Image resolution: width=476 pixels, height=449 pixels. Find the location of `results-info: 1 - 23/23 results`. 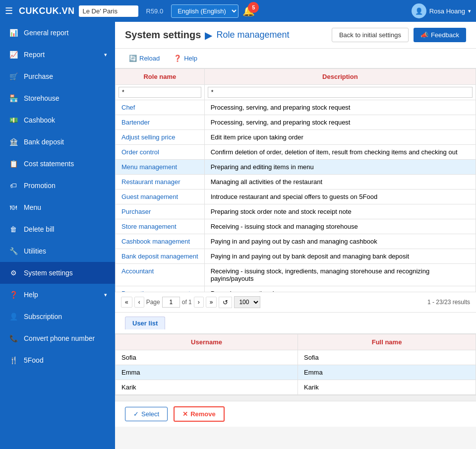

results-info: 1 - 23/23 results is located at coordinates (449, 302).